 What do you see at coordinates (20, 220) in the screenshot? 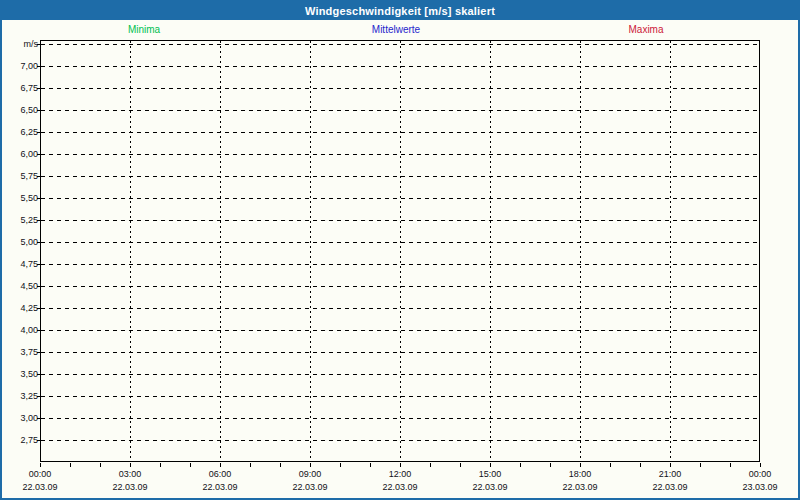
I see `y-axis-label: 5,25` at bounding box center [20, 220].